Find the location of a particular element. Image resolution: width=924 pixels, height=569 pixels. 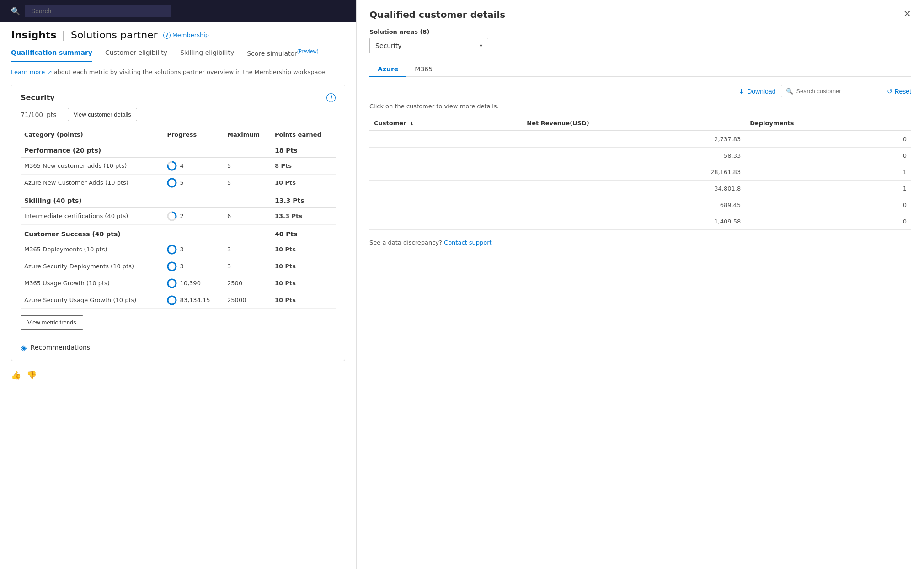

solution-label: Solution areas (8) is located at coordinates (640, 32).